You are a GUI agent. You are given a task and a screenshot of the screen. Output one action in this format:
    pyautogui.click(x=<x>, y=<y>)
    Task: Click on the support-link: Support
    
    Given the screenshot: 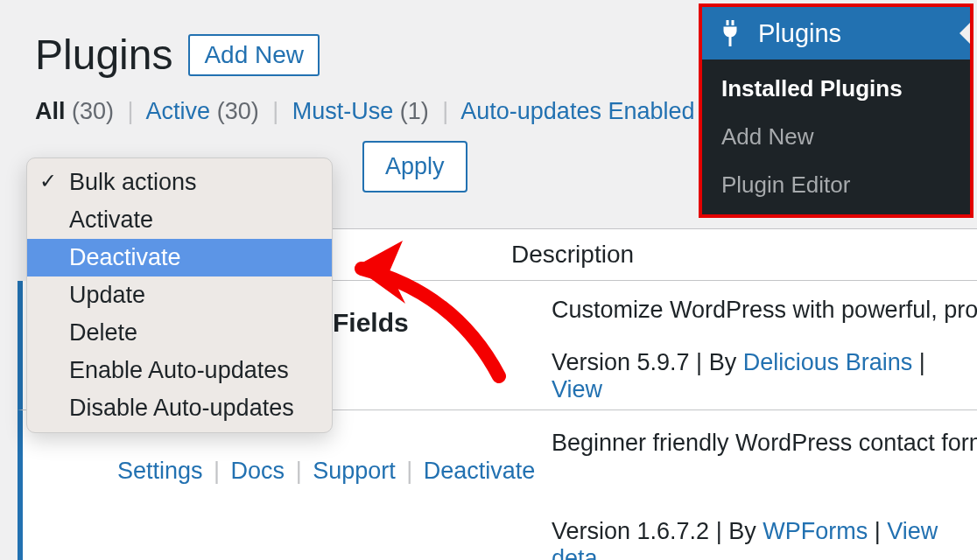 What is the action you would take?
    pyautogui.click(x=354, y=471)
    